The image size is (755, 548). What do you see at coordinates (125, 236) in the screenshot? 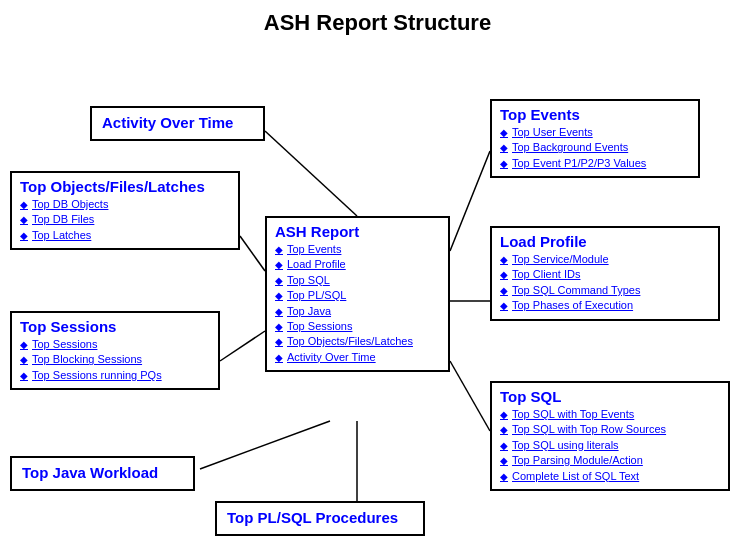
I see `top-objects-item-3: Top Latches` at bounding box center [125, 236].